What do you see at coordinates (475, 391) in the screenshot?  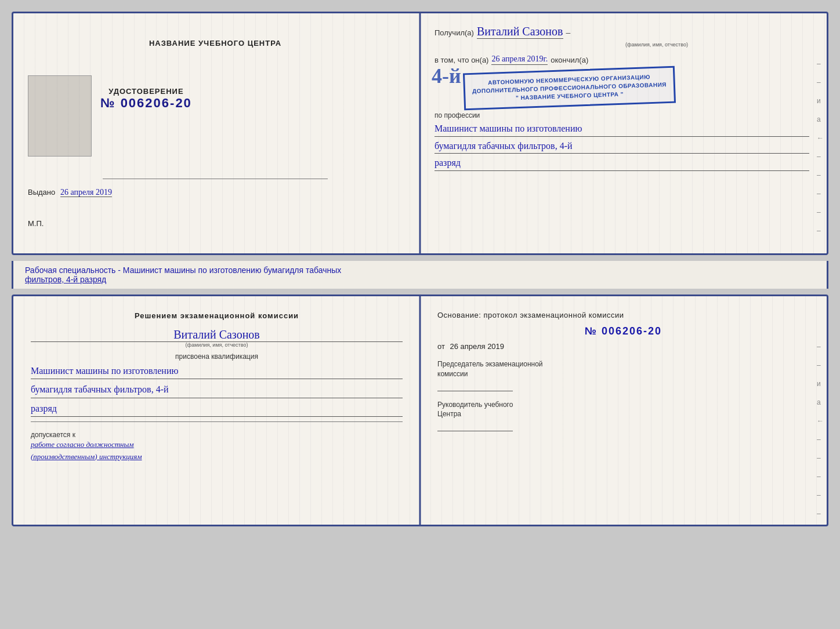 I see `chairman-signature-line` at bounding box center [475, 391].